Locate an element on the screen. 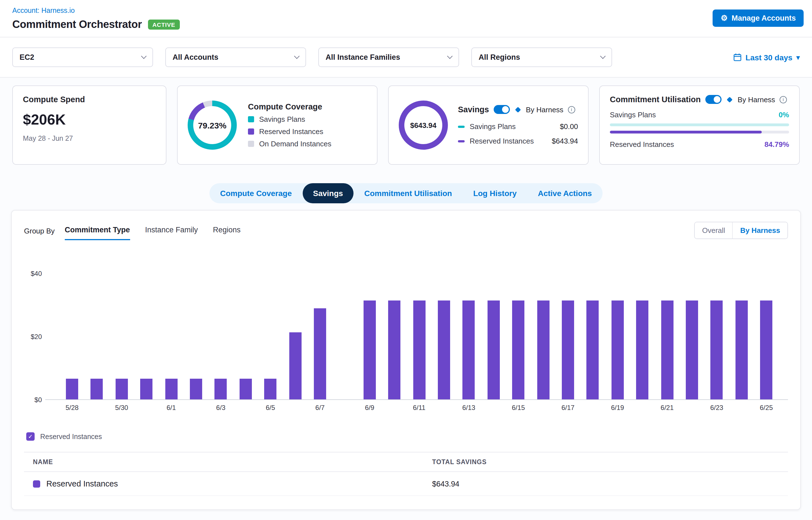  bar-6/12 is located at coordinates (444, 350).